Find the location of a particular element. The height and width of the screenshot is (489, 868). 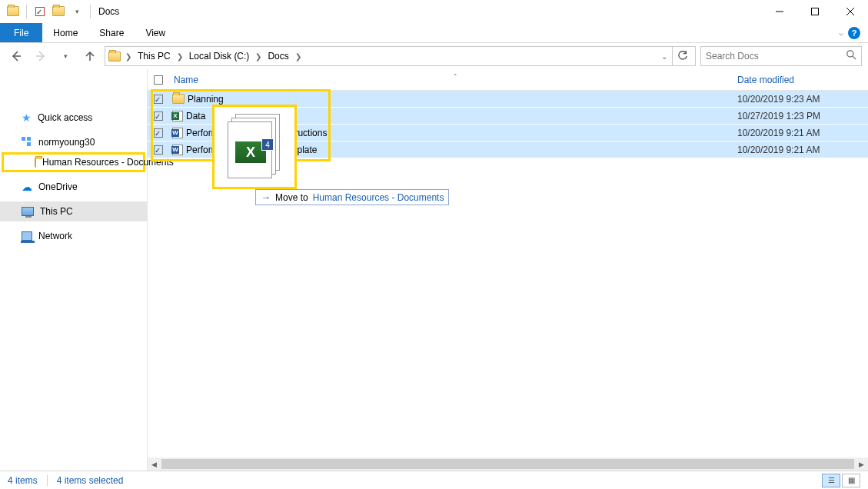

status-bar: 4 items 4 items selected ☰ ▦ is located at coordinates (434, 480).